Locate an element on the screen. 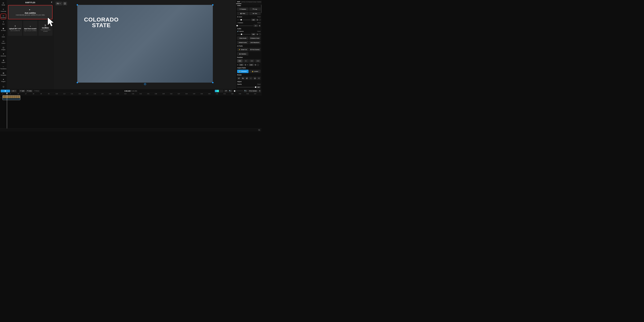  y-input: 0.00 is located at coordinates (251, 65).